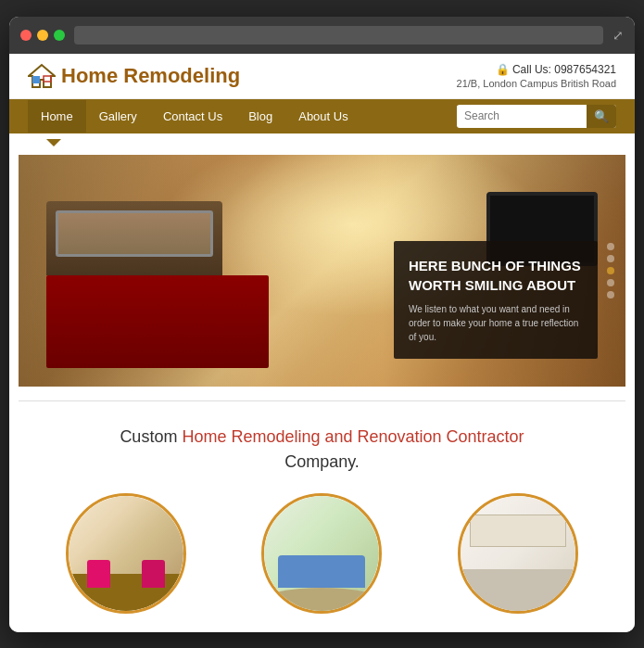  What do you see at coordinates (243, 117) in the screenshot?
I see `nav-links: Home Gallery Contact Us Blog About Us` at bounding box center [243, 117].